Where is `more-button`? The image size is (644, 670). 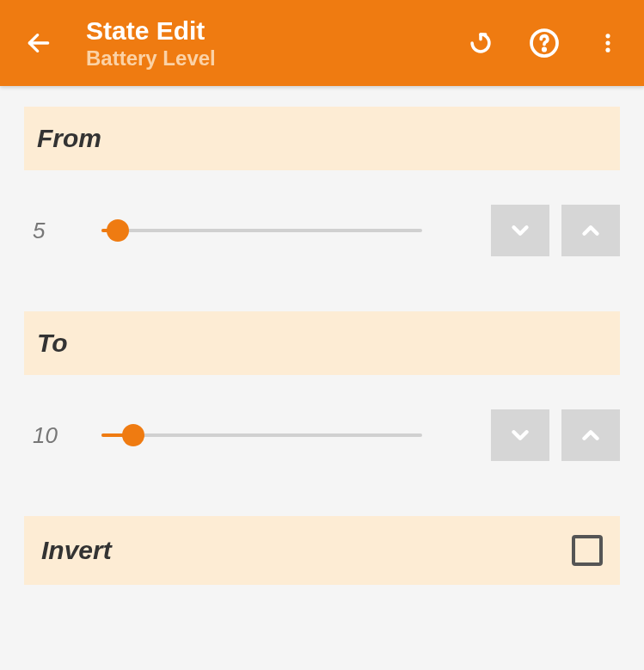
more-button is located at coordinates (608, 43).